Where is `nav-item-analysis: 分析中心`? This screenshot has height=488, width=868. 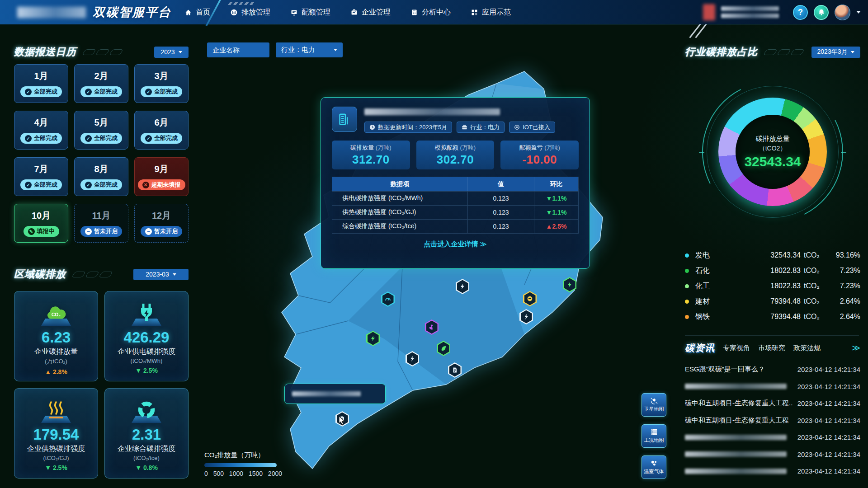
nav-item-analysis: 分析中心 is located at coordinates (430, 13).